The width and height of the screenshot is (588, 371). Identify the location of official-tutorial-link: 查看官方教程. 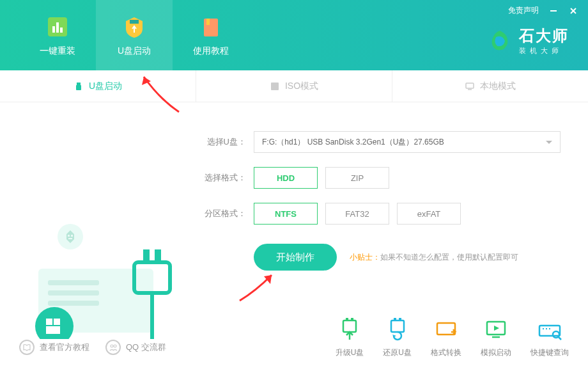
(54, 347).